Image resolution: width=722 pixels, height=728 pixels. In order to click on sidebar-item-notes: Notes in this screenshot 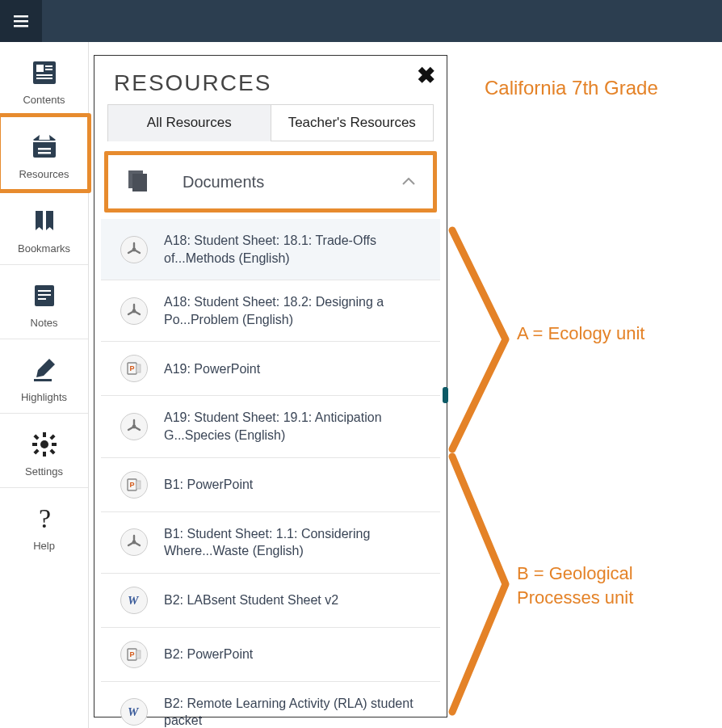, I will do `click(44, 302)`.